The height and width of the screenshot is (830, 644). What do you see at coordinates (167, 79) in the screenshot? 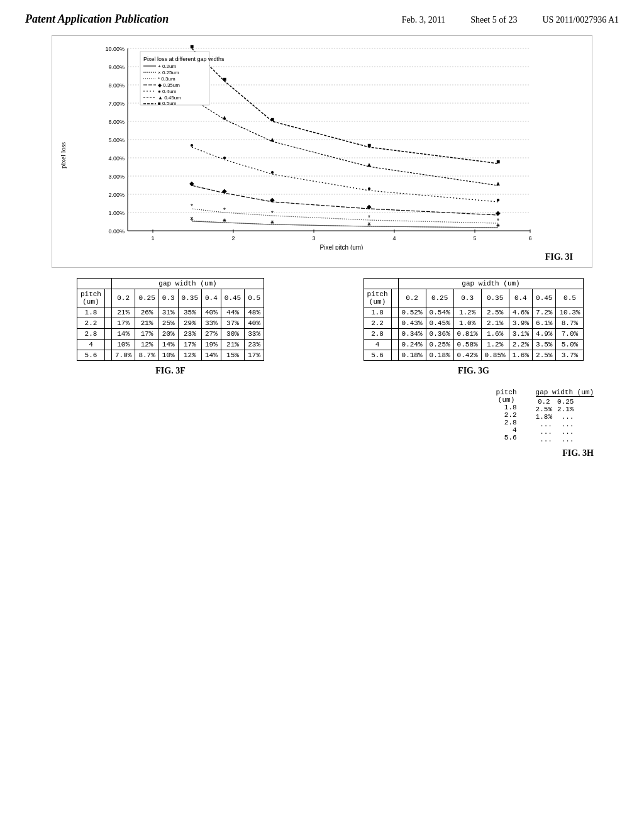
I see `svg-text: * 0.3um` at bounding box center [167, 79].